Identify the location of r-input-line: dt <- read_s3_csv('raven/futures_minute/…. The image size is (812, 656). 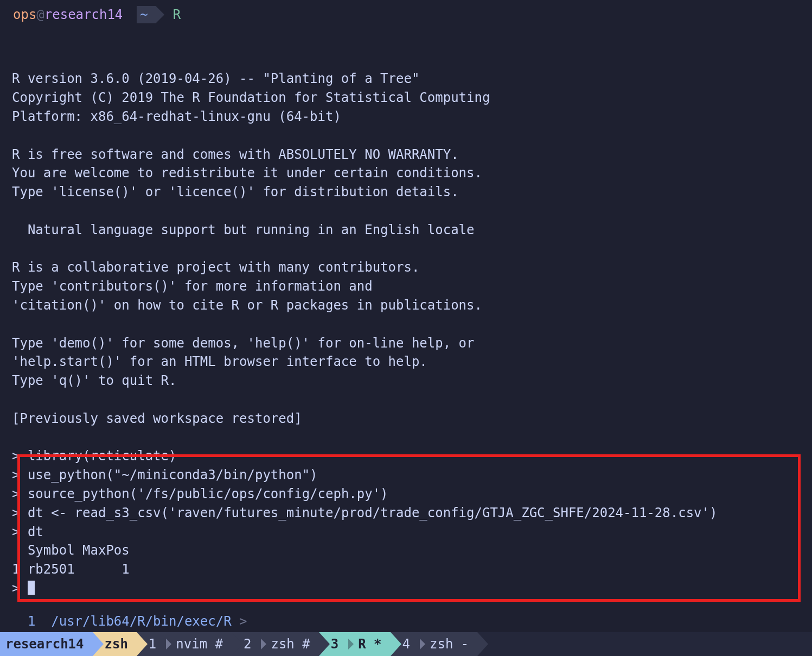
(373, 513).